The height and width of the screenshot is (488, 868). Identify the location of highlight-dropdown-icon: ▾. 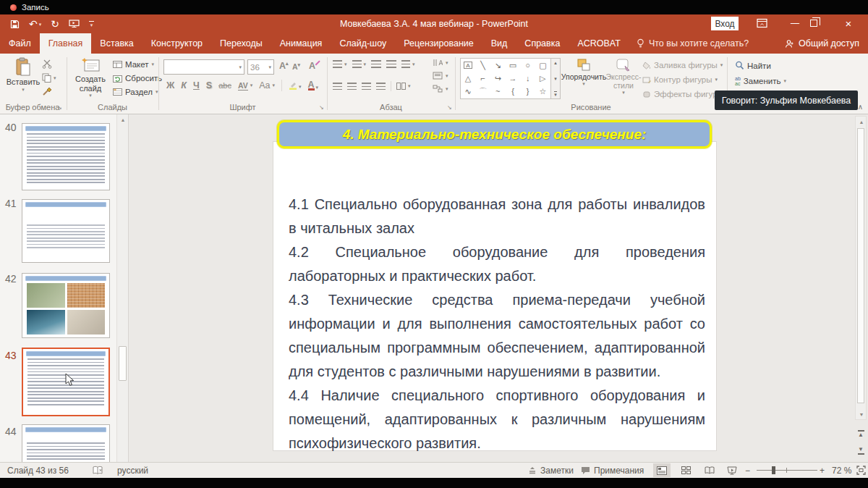
(300, 87).